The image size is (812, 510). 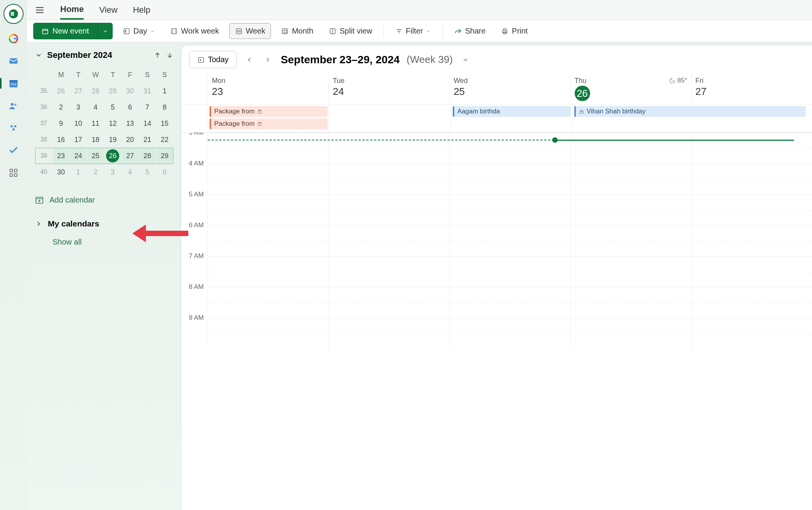 I want to click on day-header: Tue24, so click(x=389, y=89).